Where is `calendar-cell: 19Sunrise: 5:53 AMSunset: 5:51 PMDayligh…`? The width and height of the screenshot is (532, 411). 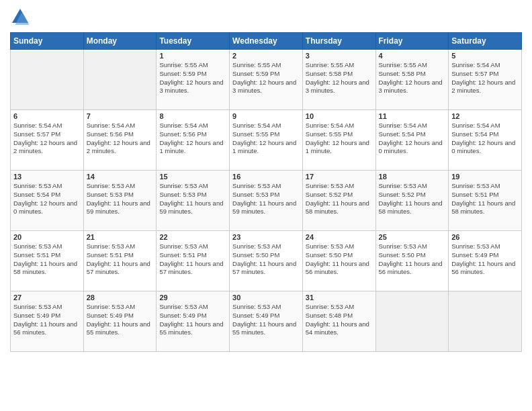
calendar-cell: 19Sunrise: 5:53 AMSunset: 5:51 PMDayligh… is located at coordinates (485, 201).